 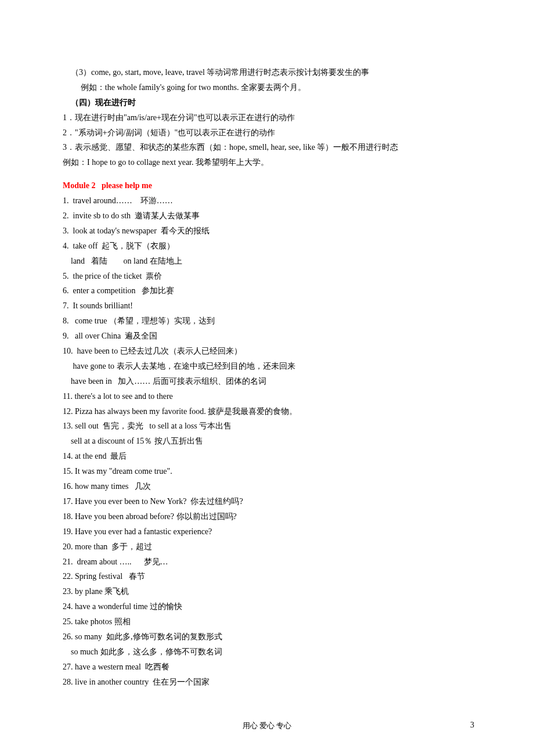 What do you see at coordinates (269, 607) in the screenshot?
I see `list-item: 24. have a wonderful time 过的愉快` at bounding box center [269, 607].